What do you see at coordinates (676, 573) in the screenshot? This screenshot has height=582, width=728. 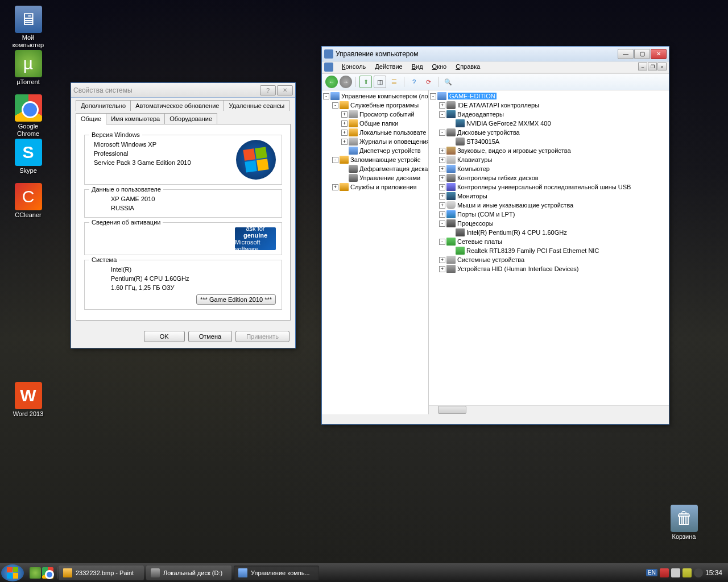 I see `tray-volume-icon` at bounding box center [676, 573].